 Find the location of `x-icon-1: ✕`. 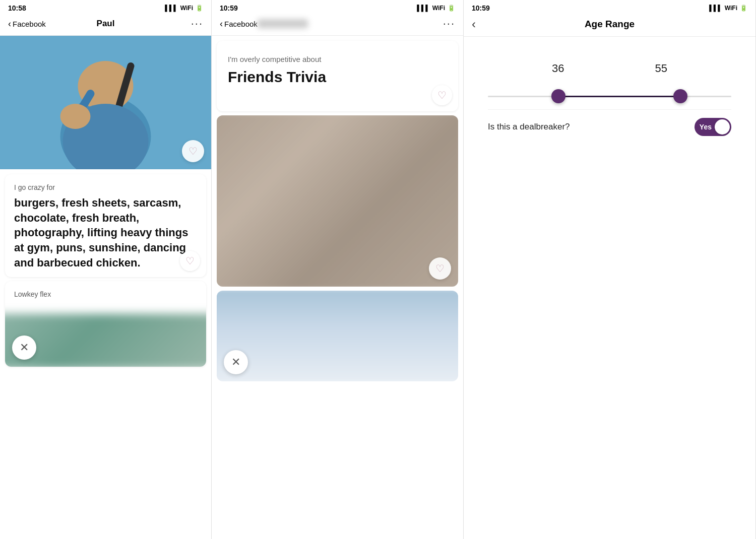

x-icon-1: ✕ is located at coordinates (24, 348).